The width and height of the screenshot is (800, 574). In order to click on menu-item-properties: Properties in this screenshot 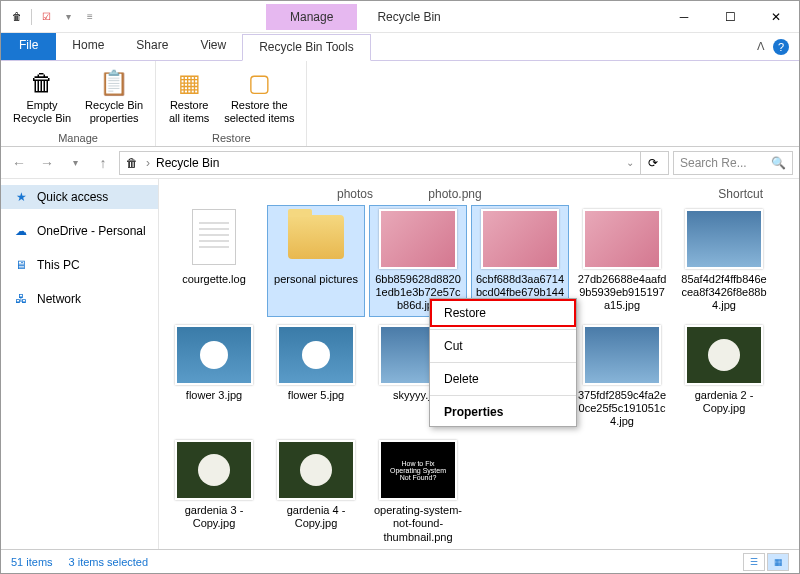, I will do `click(503, 412)`.